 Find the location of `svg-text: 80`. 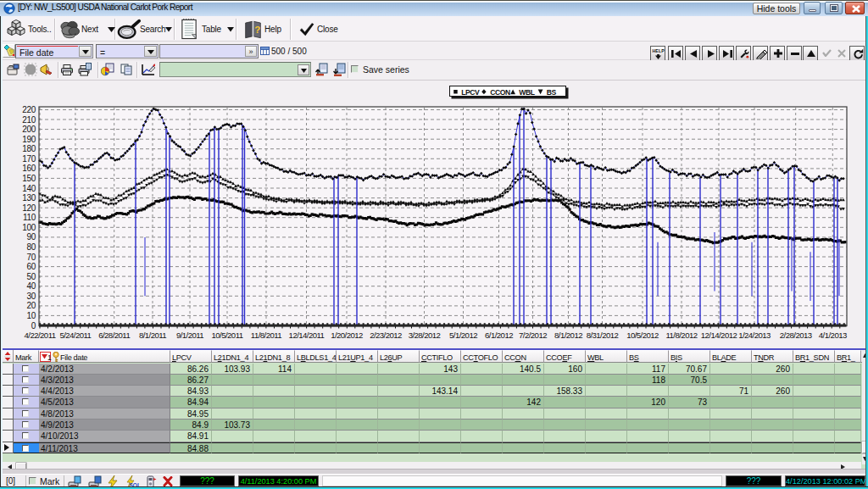

svg-text: 80 is located at coordinates (31, 247).